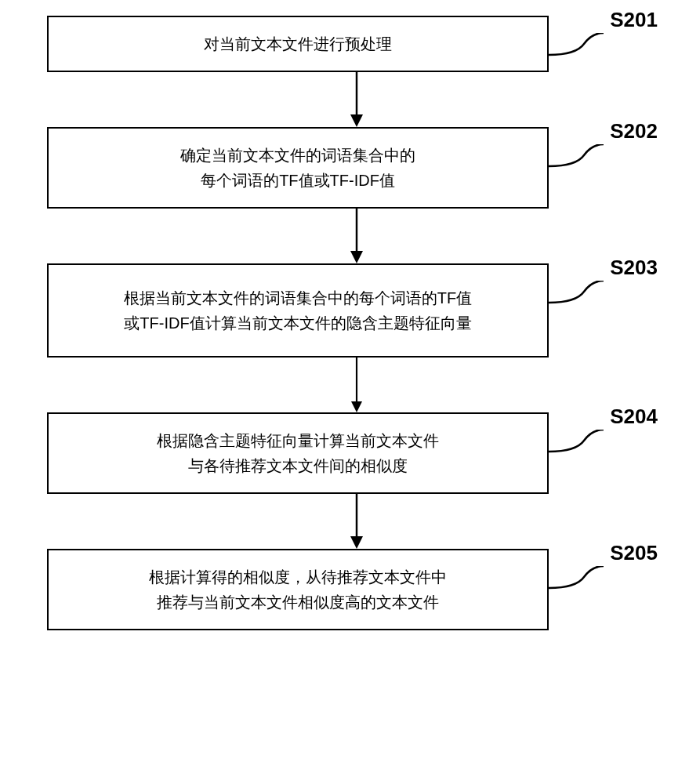 This screenshot has height=784, width=689. I want to click on step-text: 根据当前文本文件的词语集合中的每个词语的TF值或TF-IDF值计算当前文本文件的…, so click(298, 310).